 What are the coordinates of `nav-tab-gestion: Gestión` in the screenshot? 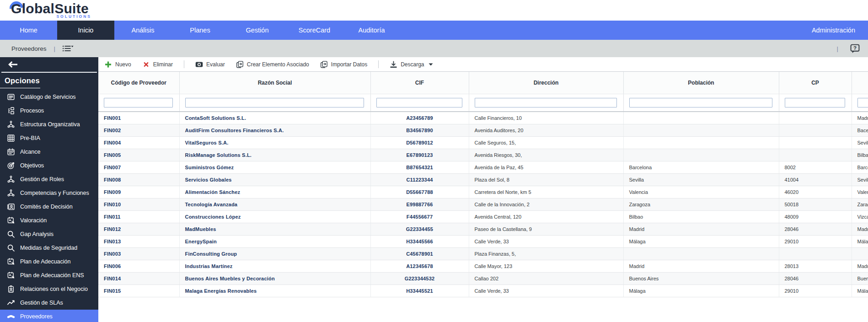 It's located at (257, 30).